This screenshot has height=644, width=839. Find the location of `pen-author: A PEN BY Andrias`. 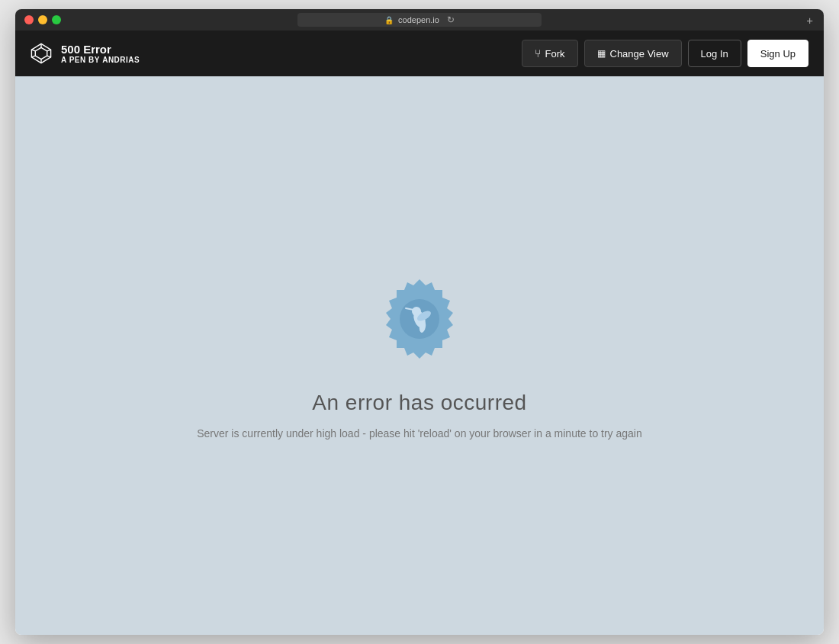

pen-author: A PEN BY Andrias is located at coordinates (101, 60).